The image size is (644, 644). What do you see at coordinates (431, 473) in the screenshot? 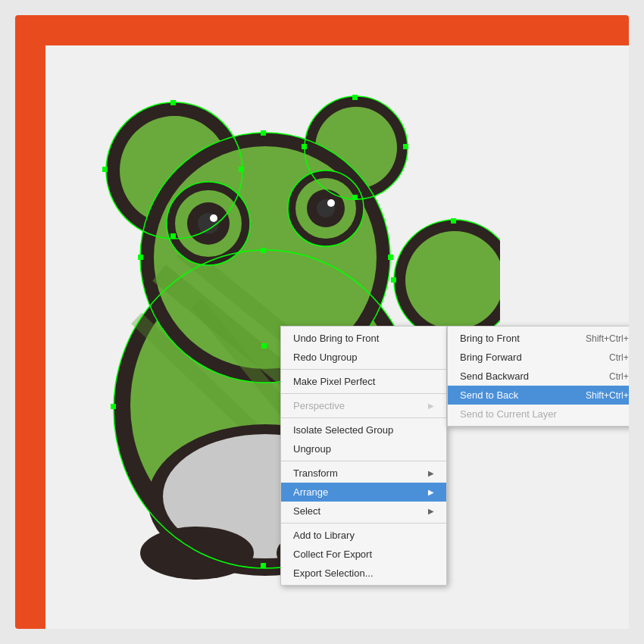
I see `arrow-icon-transform: ▶` at bounding box center [431, 473].